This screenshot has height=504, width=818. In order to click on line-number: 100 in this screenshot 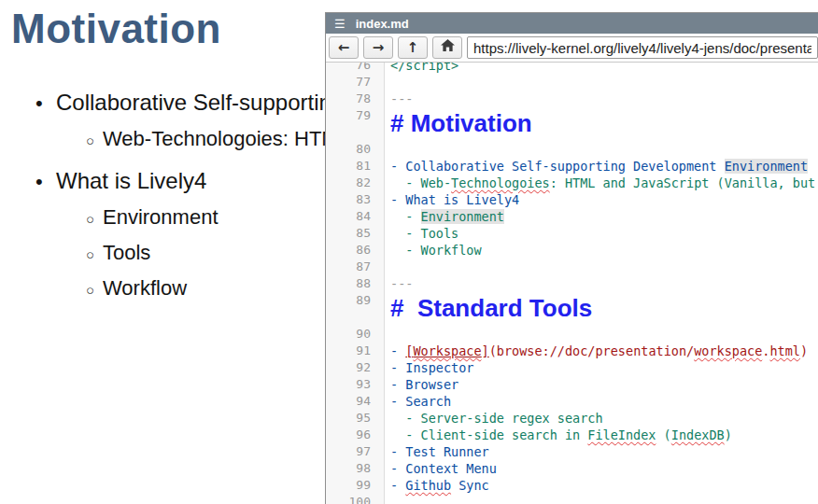, I will do `click(355, 498)`.